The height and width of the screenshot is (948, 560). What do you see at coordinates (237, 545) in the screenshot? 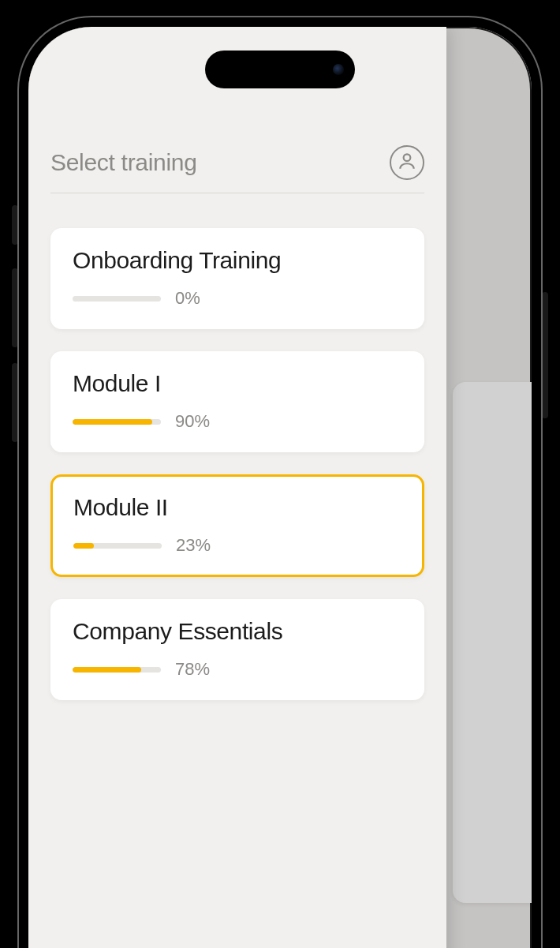
I see `progress-row: 23%` at bounding box center [237, 545].